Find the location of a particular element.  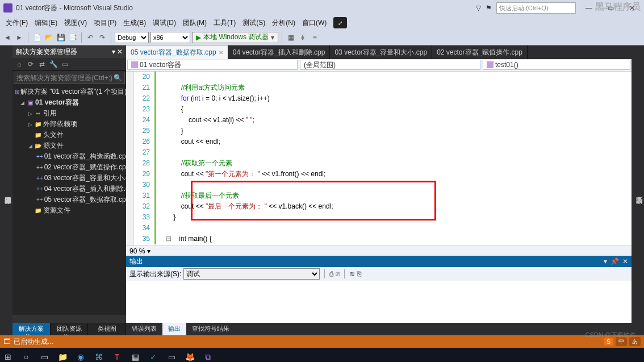

vs-icon: ⧉ is located at coordinates (208, 357).